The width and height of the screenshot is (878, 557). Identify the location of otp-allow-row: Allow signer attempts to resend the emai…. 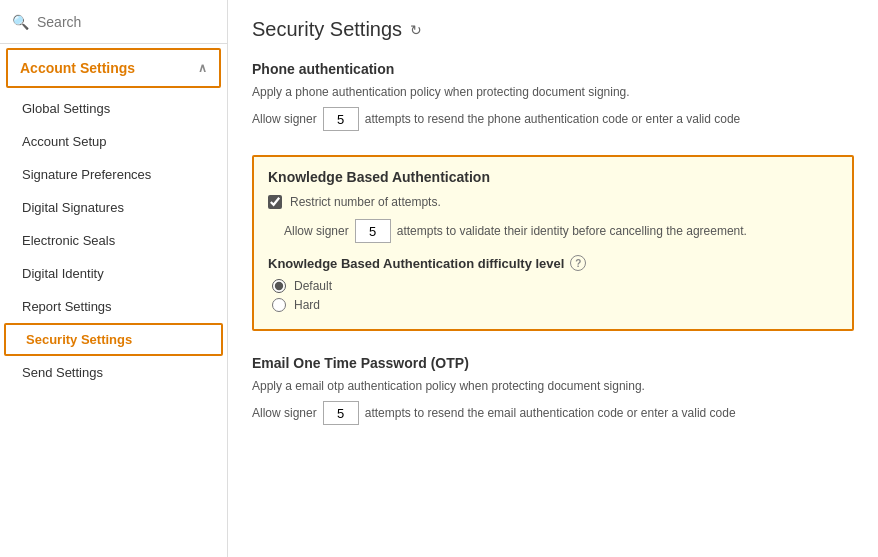
(553, 413).